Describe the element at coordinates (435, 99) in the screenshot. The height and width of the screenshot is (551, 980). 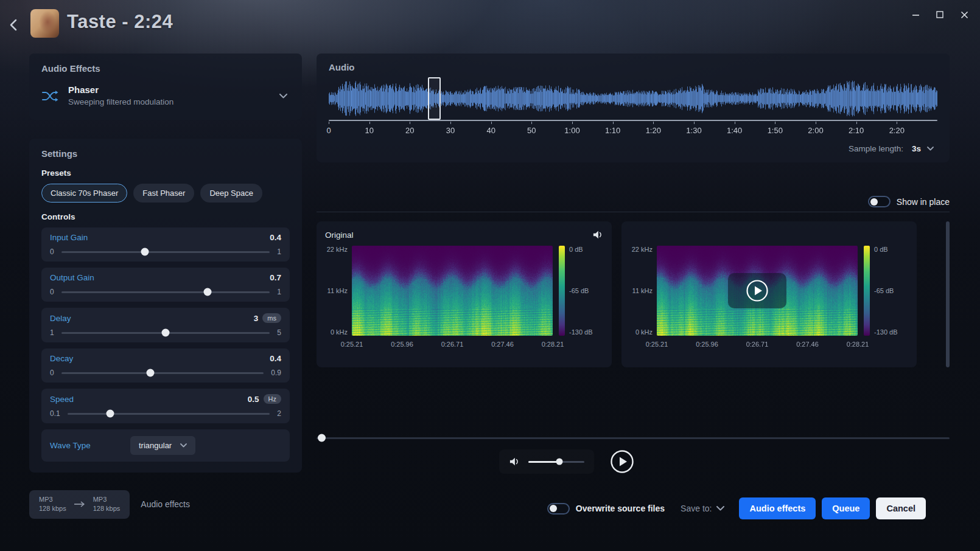
I see `waveform-selection` at that location.